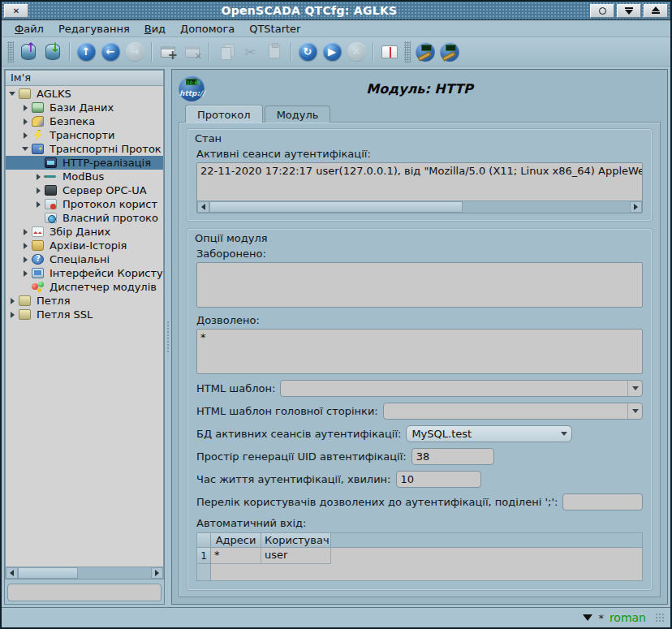 The width and height of the screenshot is (672, 629). I want to click on copy-icon, so click(226, 54).